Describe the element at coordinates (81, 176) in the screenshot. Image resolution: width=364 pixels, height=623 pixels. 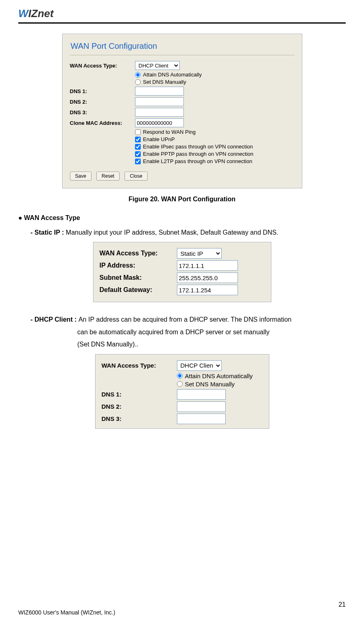
I see `save-button: Save` at that location.